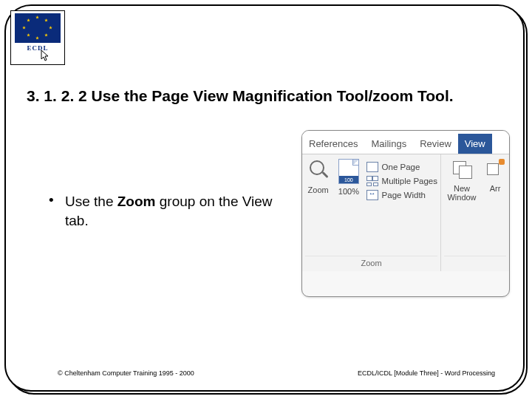 This screenshot has width=532, height=399. What do you see at coordinates (318, 190) in the screenshot?
I see `zoom-button-label: Zoom` at bounding box center [318, 190].